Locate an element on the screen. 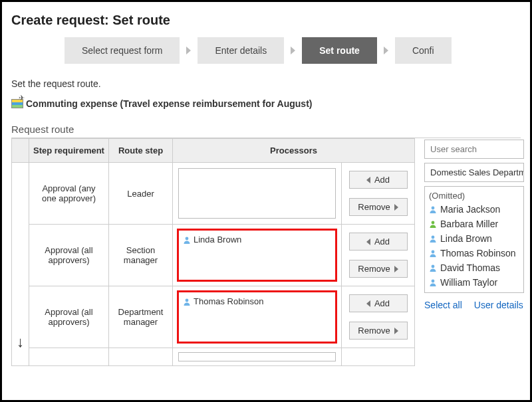  processors-box: Thomas Robinson is located at coordinates (257, 317).